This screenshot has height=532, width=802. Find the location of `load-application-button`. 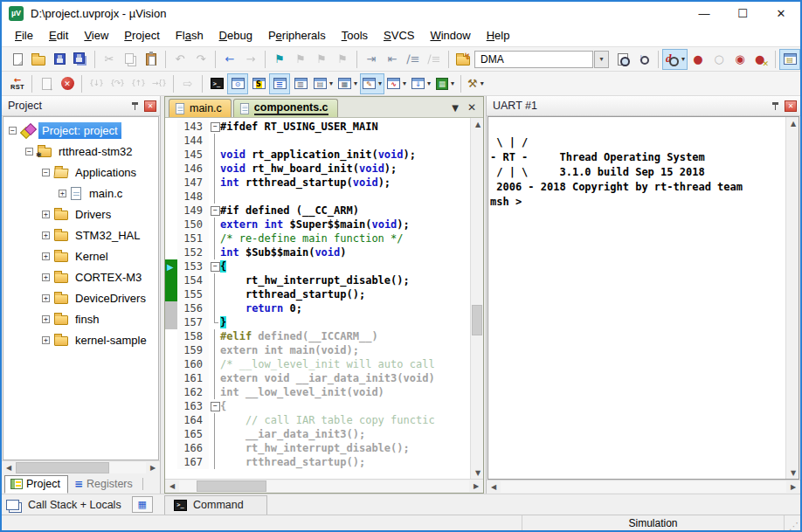

load-application-button is located at coordinates (463, 59).